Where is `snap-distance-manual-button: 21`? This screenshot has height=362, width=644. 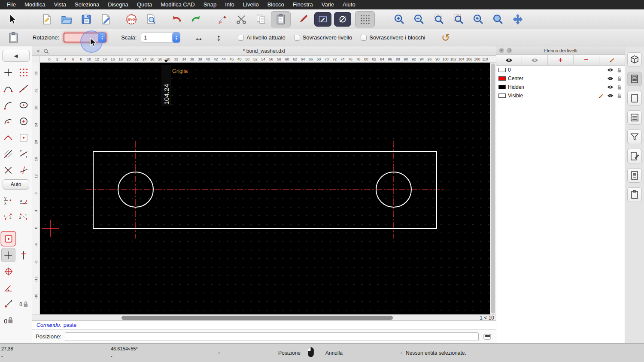 snap-distance-manual-button: 21 is located at coordinates (24, 154).